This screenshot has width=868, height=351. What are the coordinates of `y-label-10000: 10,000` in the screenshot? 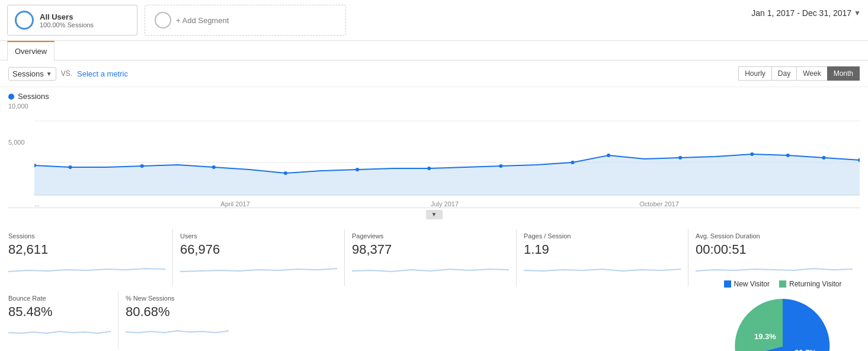 It's located at (21, 107).